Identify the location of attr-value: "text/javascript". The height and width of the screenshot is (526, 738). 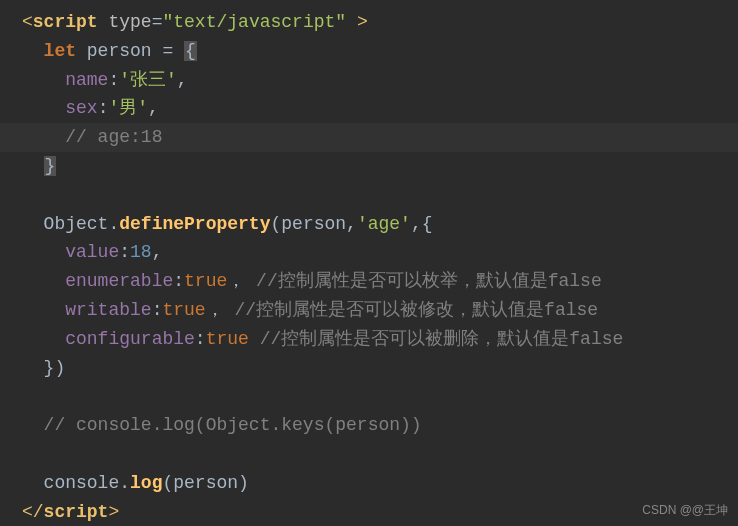
(254, 22).